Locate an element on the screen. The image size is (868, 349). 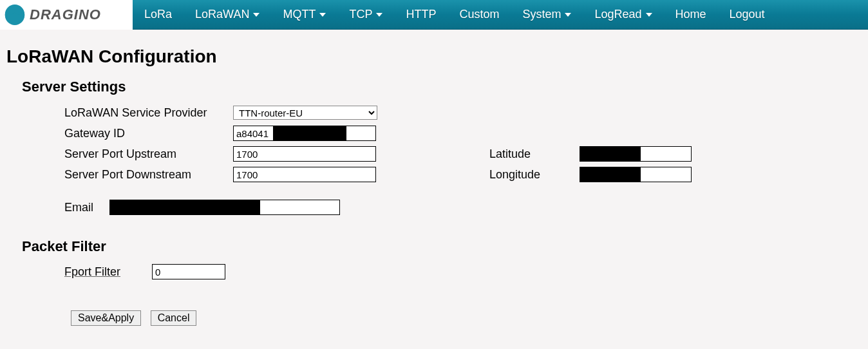
section-server-settings: Server Settings is located at coordinates (442, 87).